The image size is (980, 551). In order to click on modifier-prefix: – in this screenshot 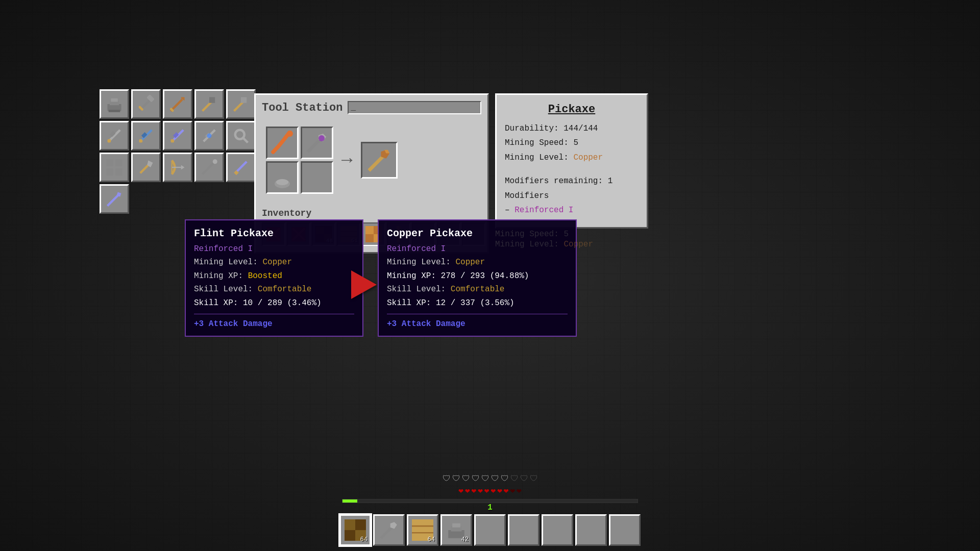, I will do `click(507, 210)`.